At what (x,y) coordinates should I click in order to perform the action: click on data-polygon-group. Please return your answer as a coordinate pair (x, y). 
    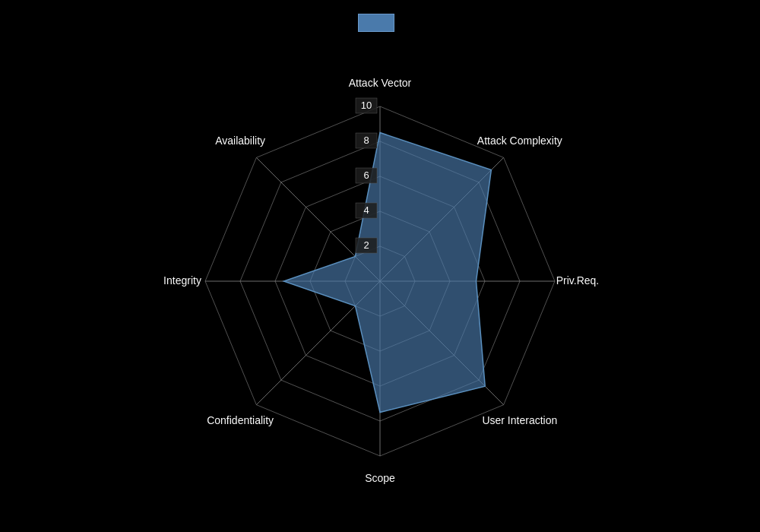
    Looking at the image, I should click on (388, 273).